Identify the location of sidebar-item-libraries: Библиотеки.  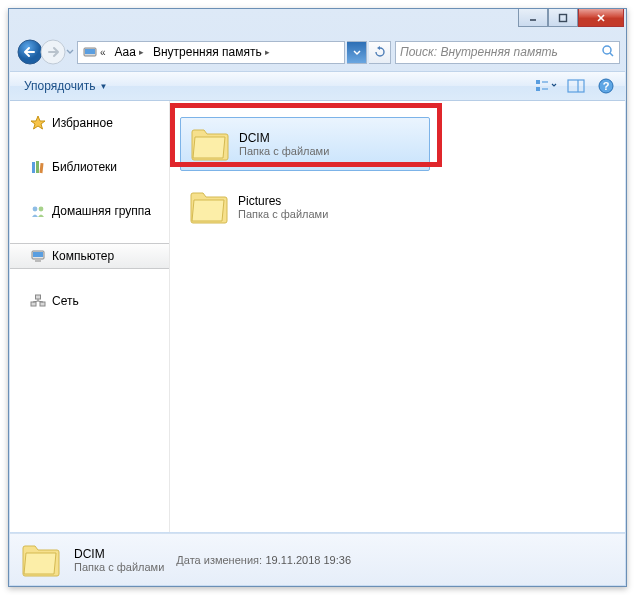
(90, 167).